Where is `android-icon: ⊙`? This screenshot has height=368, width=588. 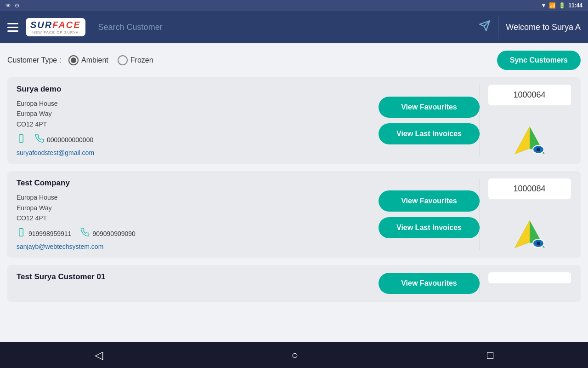 android-icon: ⊙ is located at coordinates (17, 6).